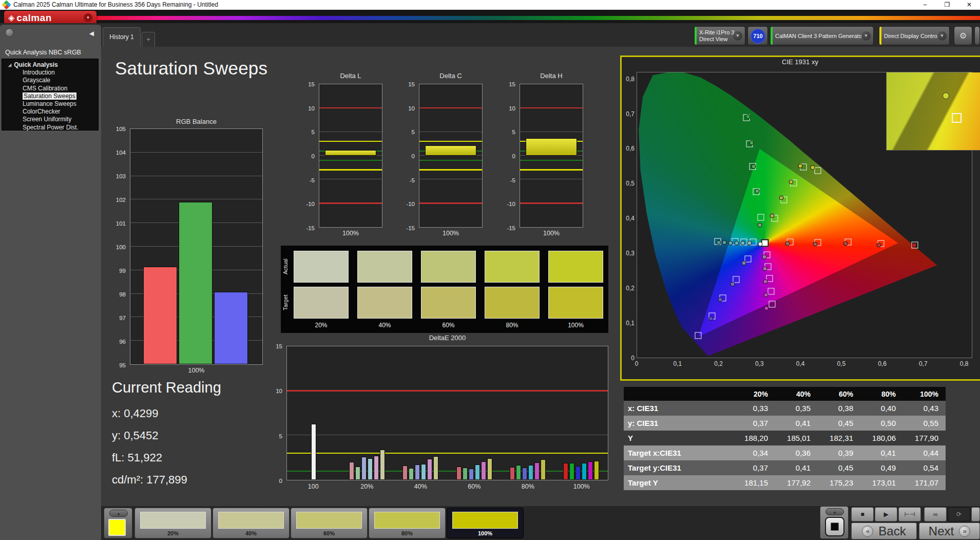 The image size is (980, 540). I want to click on y-tick-label: 5, so click(514, 132).